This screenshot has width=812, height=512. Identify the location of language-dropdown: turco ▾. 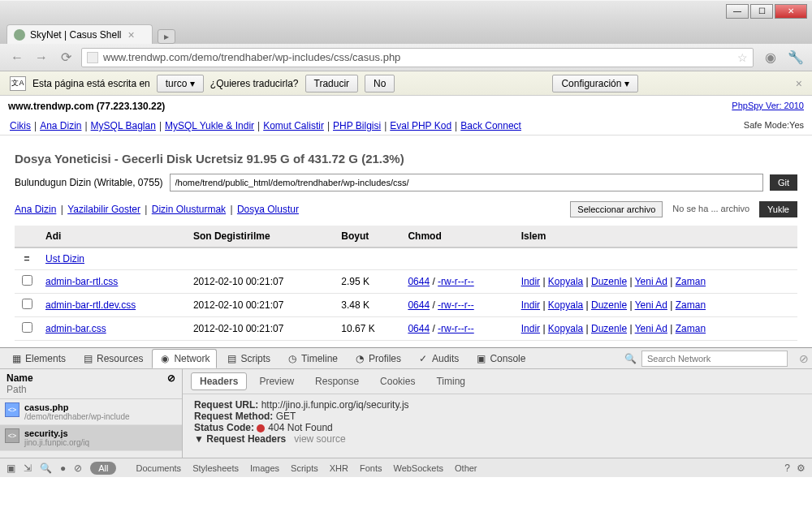
(180, 84).